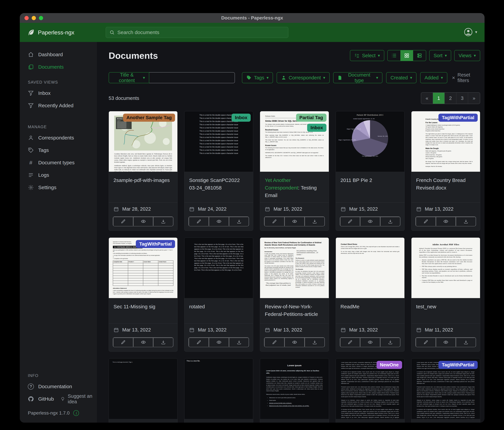  What do you see at coordinates (440, 56) in the screenshot?
I see `sort-button: Sort ▾` at bounding box center [440, 56].